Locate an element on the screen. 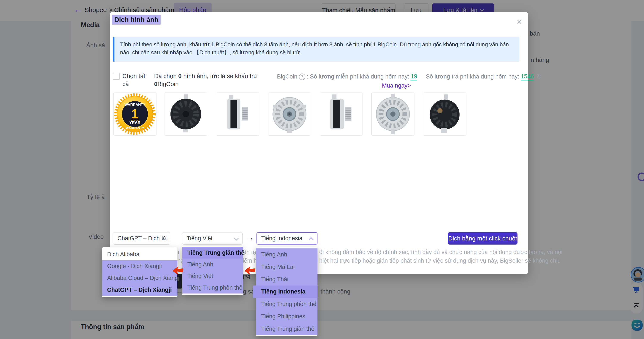 Image resolution: width=644 pixels, height=339 pixels. select-all-label: Chọn tất cả is located at coordinates (136, 80).